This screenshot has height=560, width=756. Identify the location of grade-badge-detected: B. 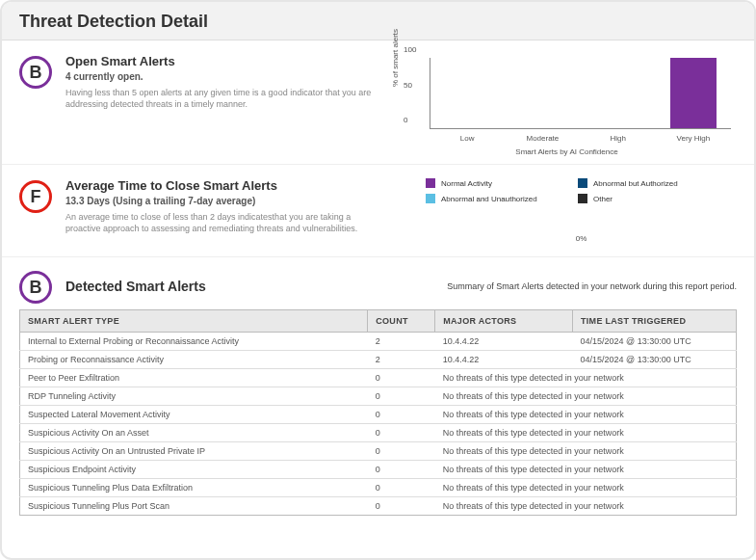
(36, 287).